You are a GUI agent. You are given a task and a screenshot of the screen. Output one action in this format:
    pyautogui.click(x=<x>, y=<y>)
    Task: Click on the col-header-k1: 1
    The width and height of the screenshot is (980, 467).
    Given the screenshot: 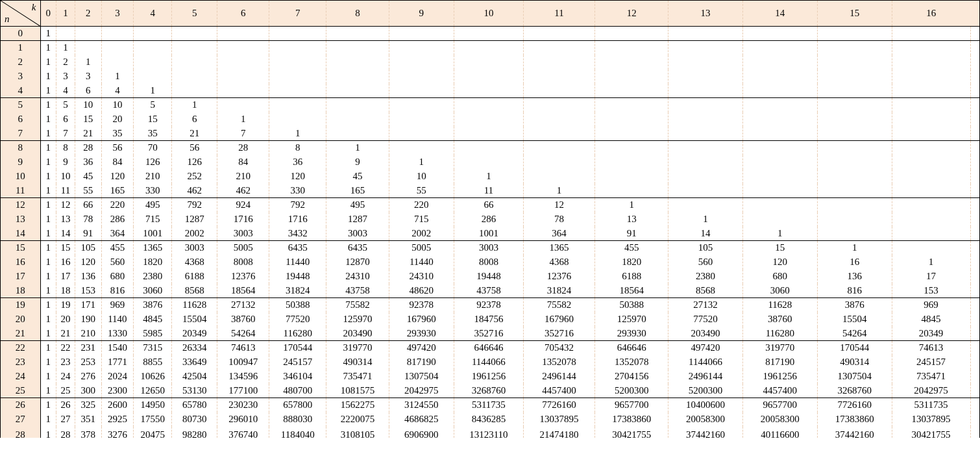 What is the action you would take?
    pyautogui.click(x=66, y=14)
    